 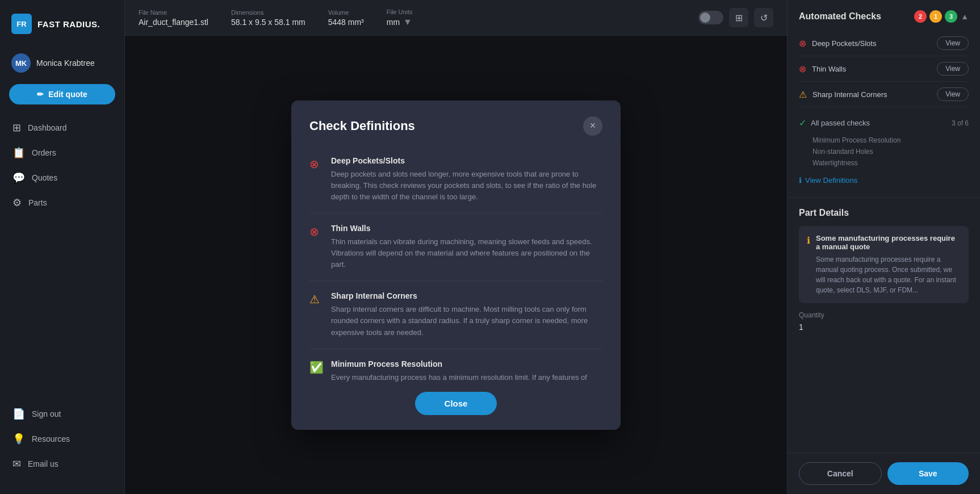 What do you see at coordinates (457, 403) in the screenshot?
I see `modal-close-button-footer: Close` at bounding box center [457, 403].